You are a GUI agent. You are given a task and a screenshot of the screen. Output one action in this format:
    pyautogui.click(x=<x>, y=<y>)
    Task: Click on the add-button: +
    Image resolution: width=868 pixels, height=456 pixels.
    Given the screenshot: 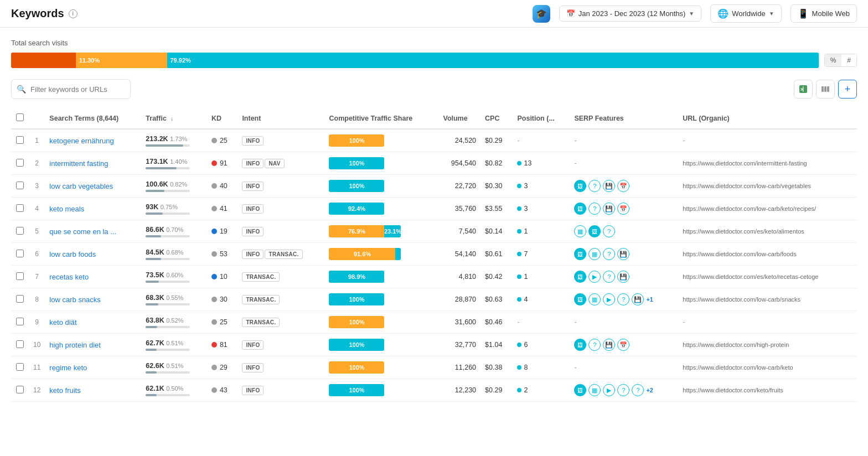 What is the action you would take?
    pyautogui.click(x=848, y=89)
    